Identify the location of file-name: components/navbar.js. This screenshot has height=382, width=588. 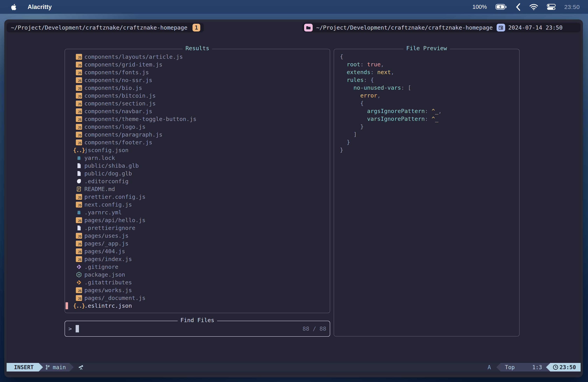
(118, 111).